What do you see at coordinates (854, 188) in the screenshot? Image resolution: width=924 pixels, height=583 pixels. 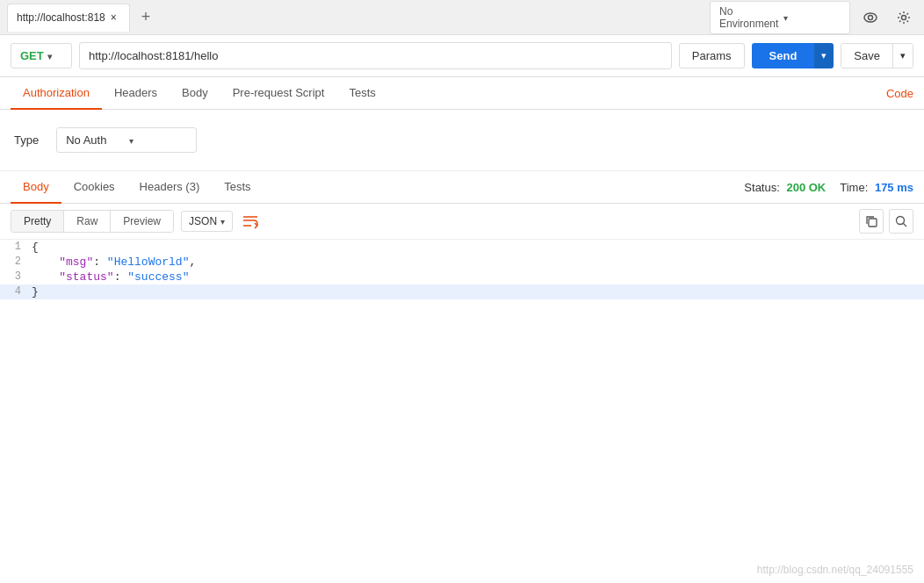 I see `time-prefix: Time:` at bounding box center [854, 188].